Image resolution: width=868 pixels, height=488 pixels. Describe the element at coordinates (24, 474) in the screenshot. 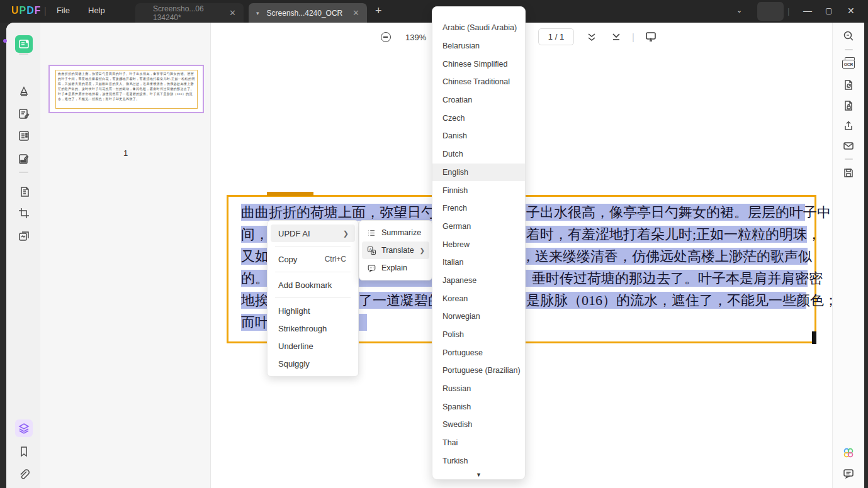

I see `attachment-panel-button` at that location.